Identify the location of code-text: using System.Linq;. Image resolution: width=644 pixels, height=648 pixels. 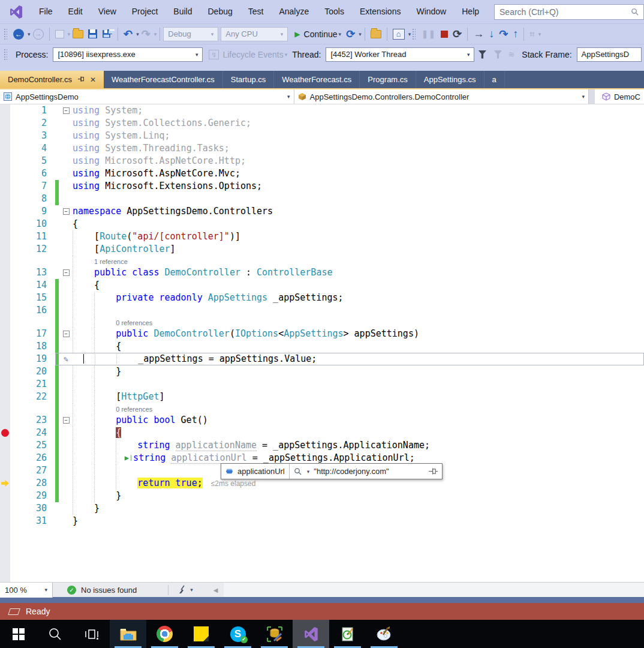
(359, 136).